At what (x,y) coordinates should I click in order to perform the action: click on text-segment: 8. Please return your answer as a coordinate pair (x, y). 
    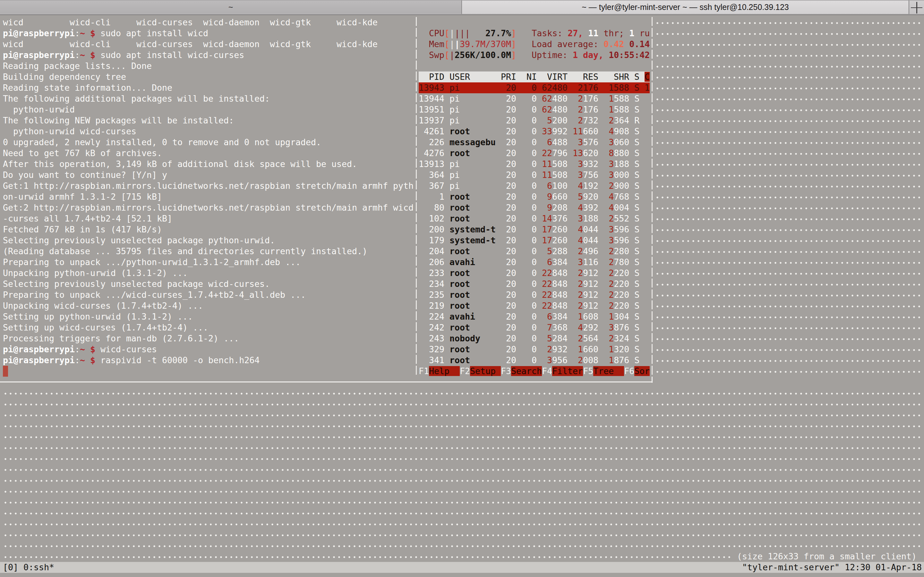
    Looking at the image, I should click on (609, 153).